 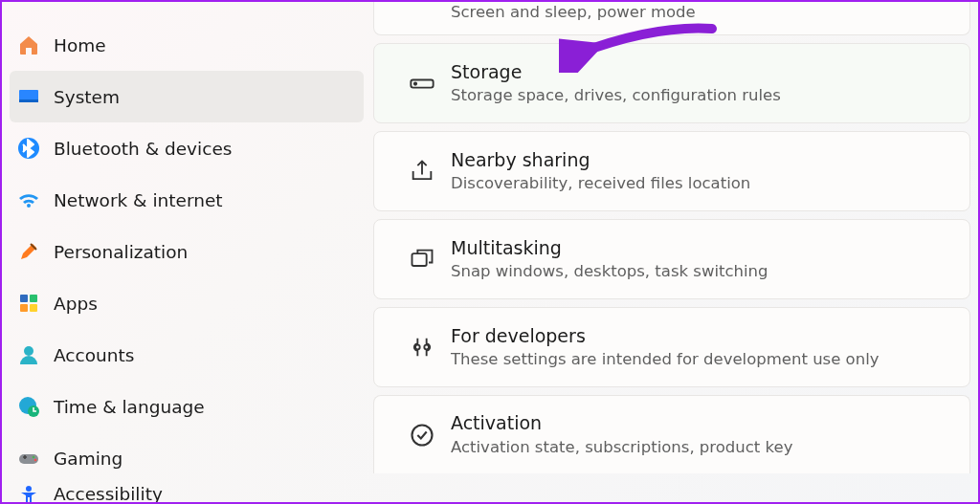 What do you see at coordinates (35, 200) in the screenshot?
I see `wifi-icon` at bounding box center [35, 200].